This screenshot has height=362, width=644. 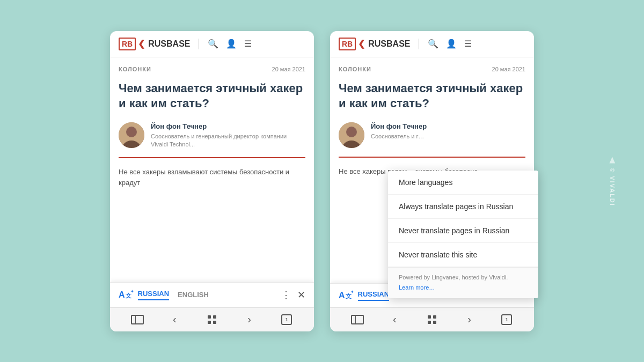 I want to click on close-translate-button: ✕, so click(x=302, y=295).